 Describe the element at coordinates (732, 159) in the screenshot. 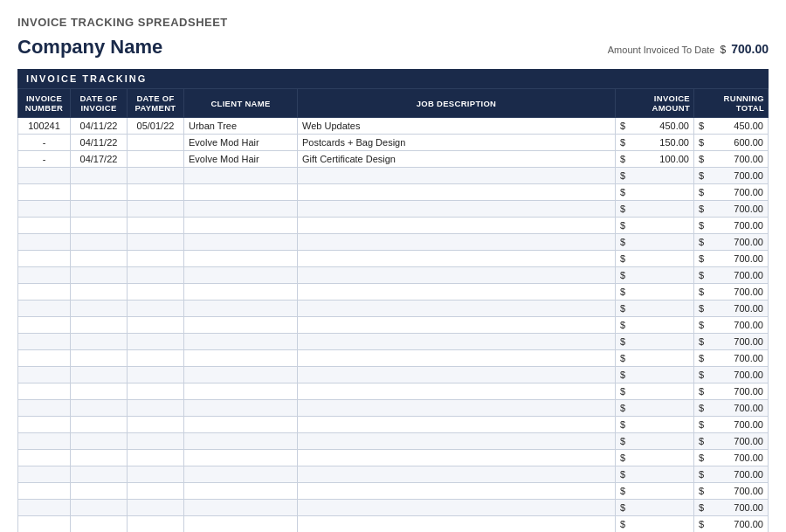

I see `table-cell: $700.00` at that location.